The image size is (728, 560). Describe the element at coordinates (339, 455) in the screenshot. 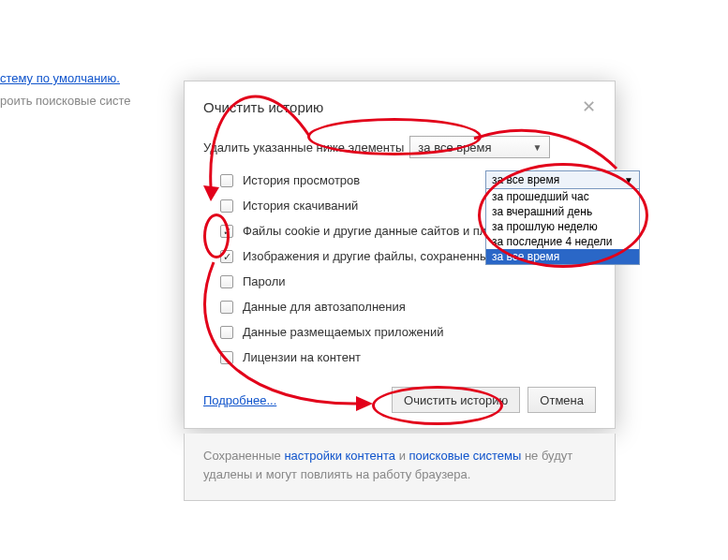

I see `footer-link-content-settings: настройки контента` at that location.